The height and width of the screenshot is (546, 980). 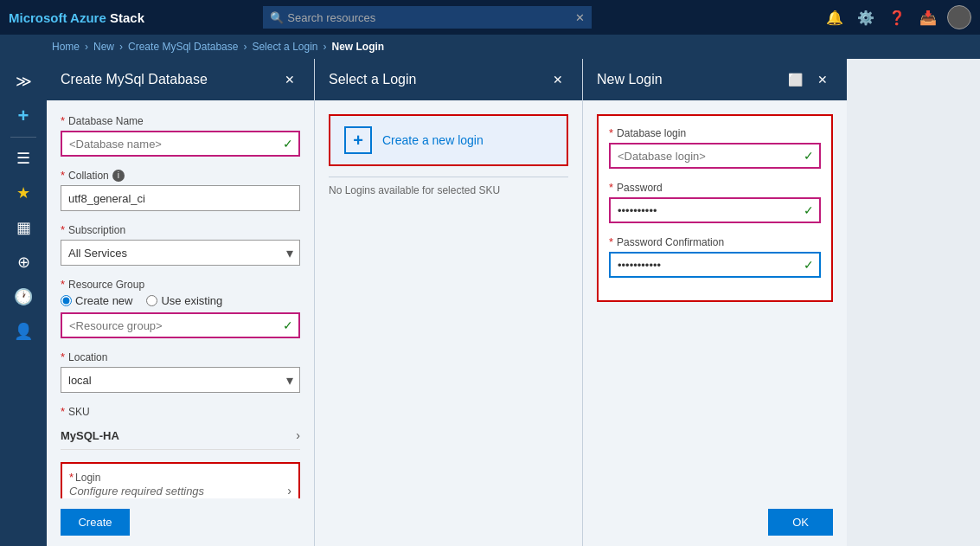 What do you see at coordinates (180, 523) in the screenshot?
I see `panel-create-footer: Create` at bounding box center [180, 523].